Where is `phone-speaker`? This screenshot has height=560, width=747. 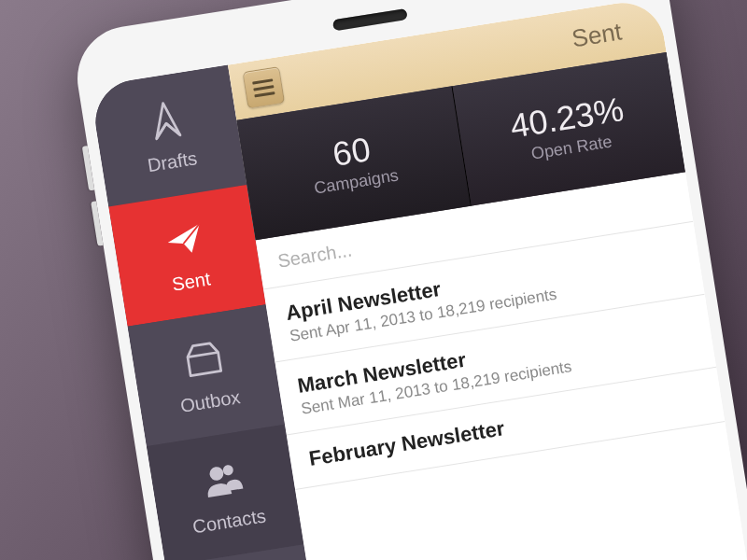 phone-speaker is located at coordinates (370, 20).